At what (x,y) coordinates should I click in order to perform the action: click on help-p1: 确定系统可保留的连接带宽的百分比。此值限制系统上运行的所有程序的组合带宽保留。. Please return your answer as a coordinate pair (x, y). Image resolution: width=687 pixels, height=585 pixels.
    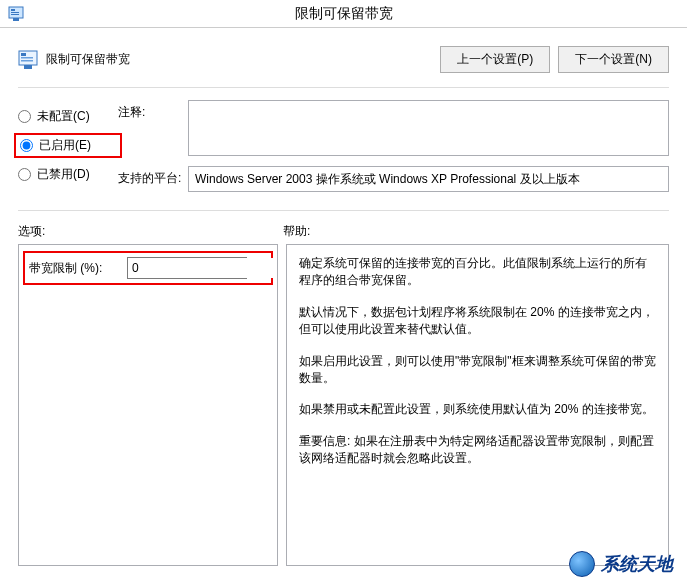
    Looking at the image, I should click on (478, 272).